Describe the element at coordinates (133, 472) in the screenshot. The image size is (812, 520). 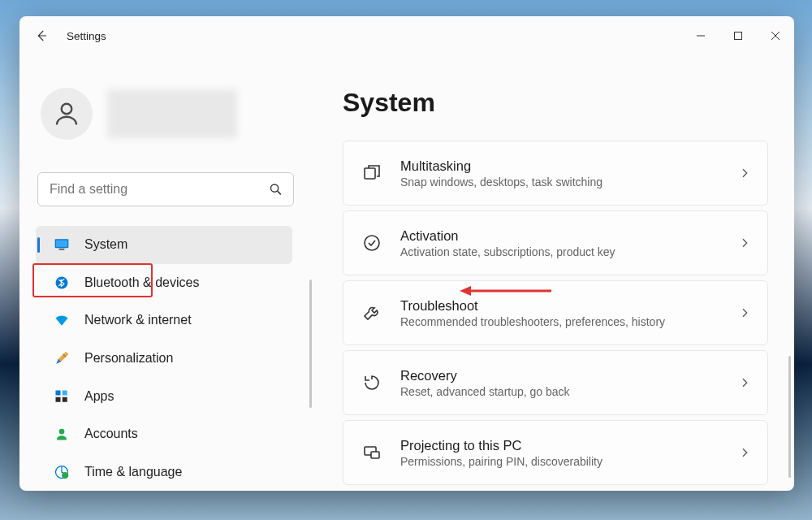
I see `nav-label: Time & language` at that location.